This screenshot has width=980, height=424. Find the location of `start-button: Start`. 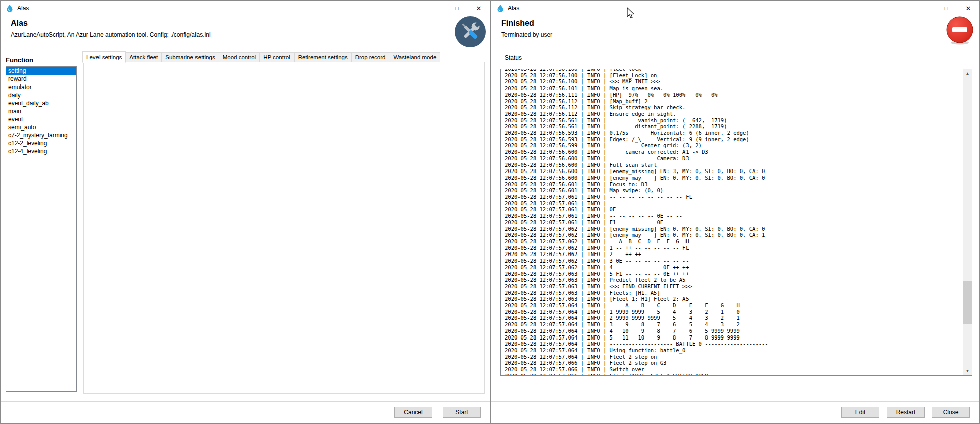

start-button: Start is located at coordinates (462, 412).